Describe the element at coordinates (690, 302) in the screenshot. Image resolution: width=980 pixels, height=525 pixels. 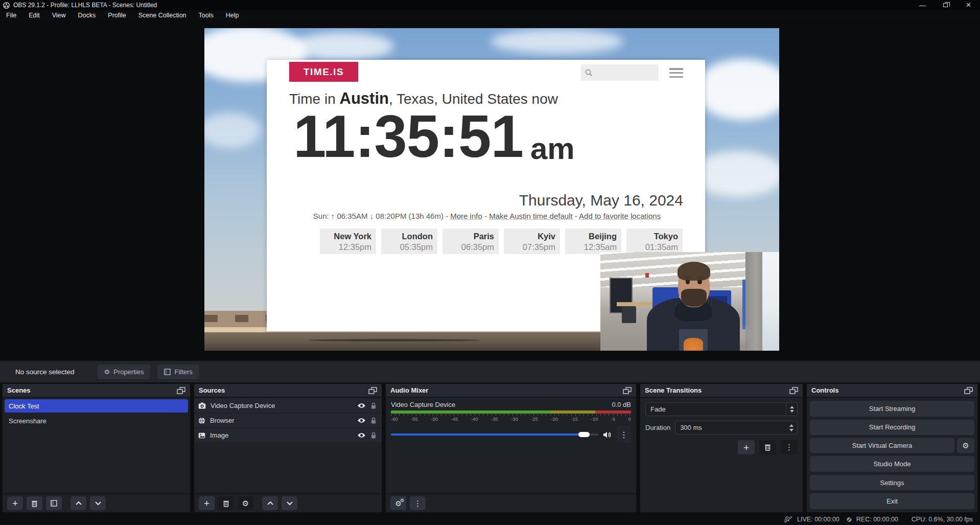
I see `webcam-overlay` at that location.